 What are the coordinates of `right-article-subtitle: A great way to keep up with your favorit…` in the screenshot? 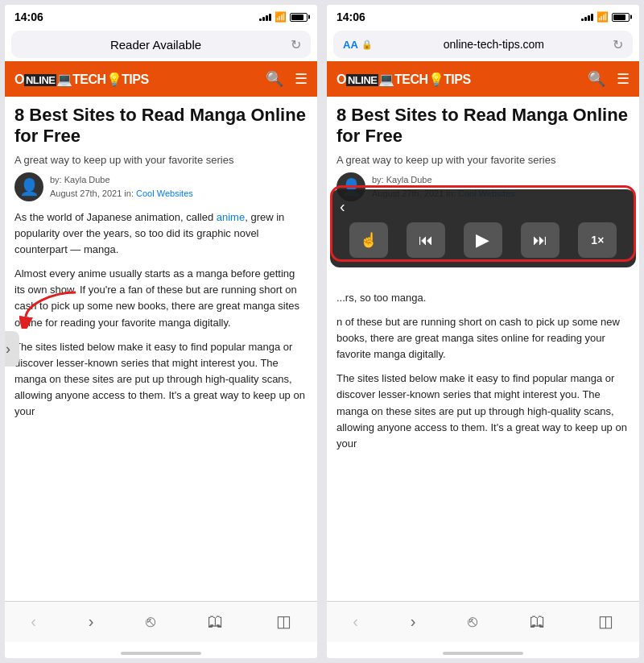 It's located at (483, 160).